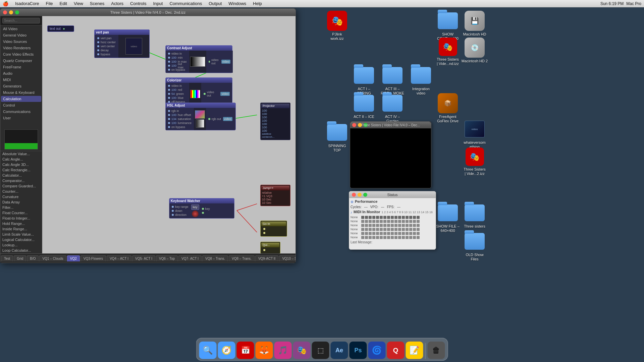 The width and height of the screenshot is (644, 362). I want to click on menu-input: Input, so click(158, 3).